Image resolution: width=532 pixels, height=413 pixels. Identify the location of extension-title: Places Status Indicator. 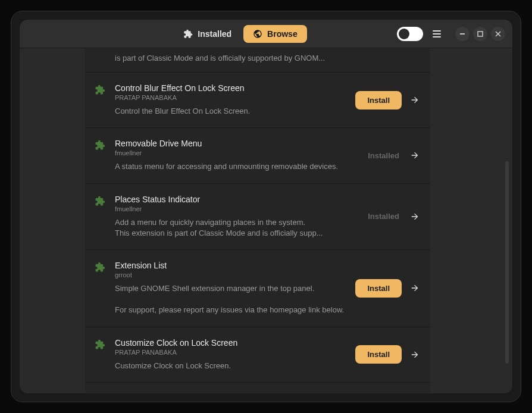
(236, 199).